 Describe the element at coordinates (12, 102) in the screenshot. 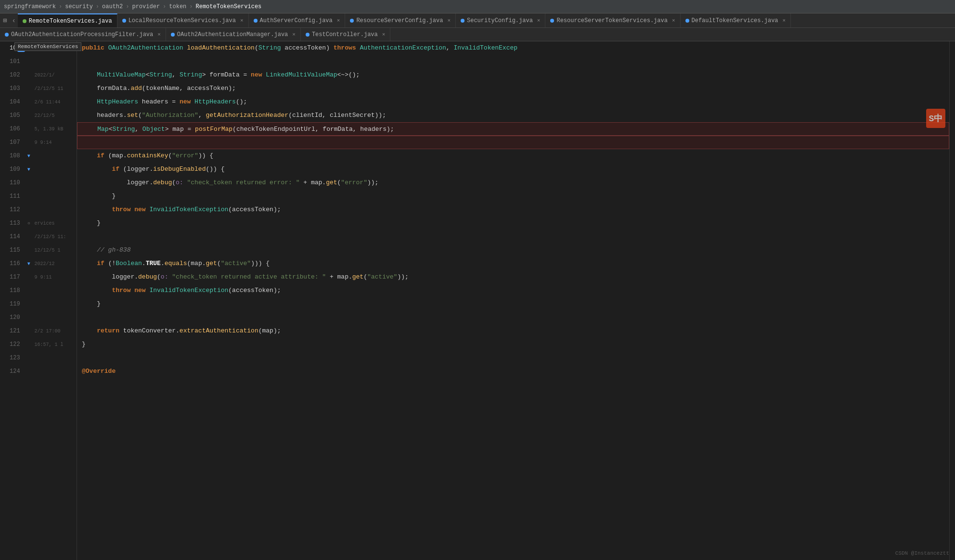

I see `line-number: 104` at that location.